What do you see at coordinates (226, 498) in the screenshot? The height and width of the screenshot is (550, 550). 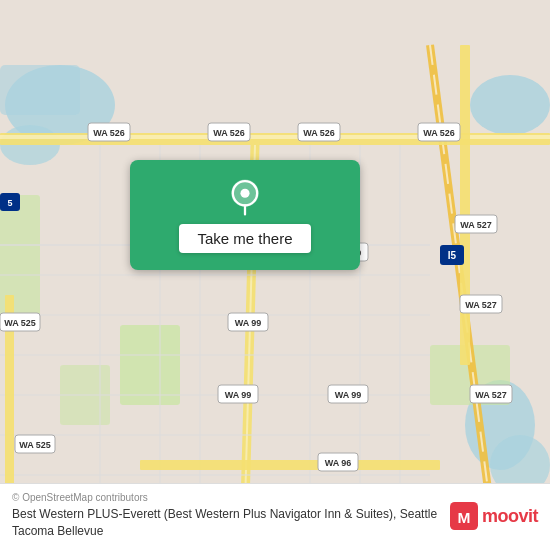 I see `copyright-text: © OpenStreetMap contributors` at bounding box center [226, 498].